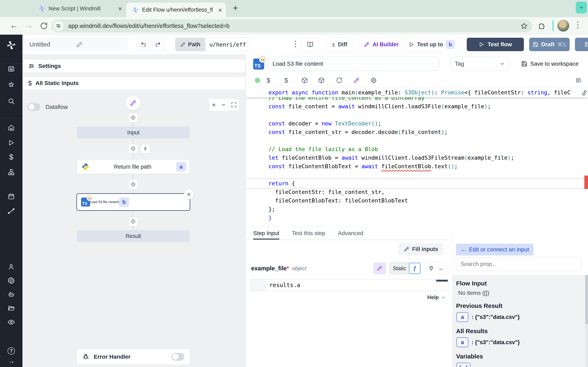 This screenshot has height=367, width=588. What do you see at coordinates (11, 45) in the screenshot?
I see `windmill-logo` at bounding box center [11, 45].